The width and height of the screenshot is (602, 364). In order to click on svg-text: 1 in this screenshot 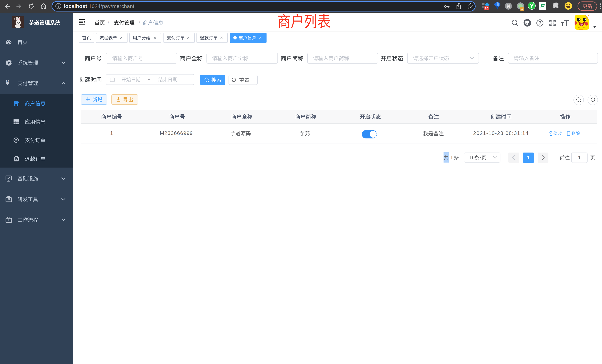, I will do `click(522, 9)`.